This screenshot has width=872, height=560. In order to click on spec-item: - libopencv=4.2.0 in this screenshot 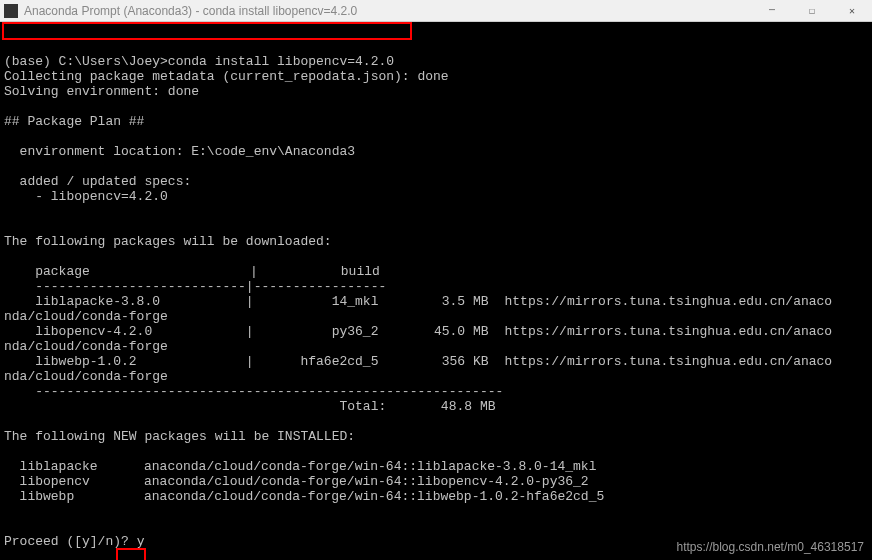, I will do `click(86, 196)`.